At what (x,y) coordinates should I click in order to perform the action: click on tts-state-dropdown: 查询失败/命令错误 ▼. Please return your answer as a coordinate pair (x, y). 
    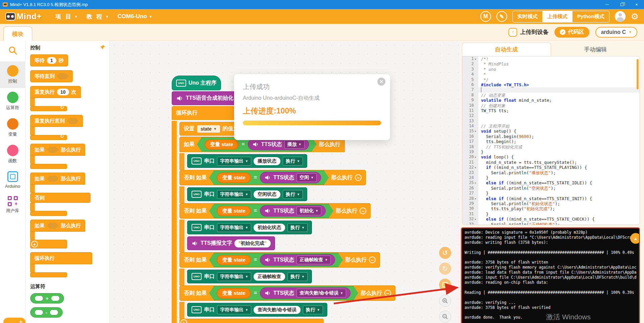
    Looking at the image, I should click on (321, 293).